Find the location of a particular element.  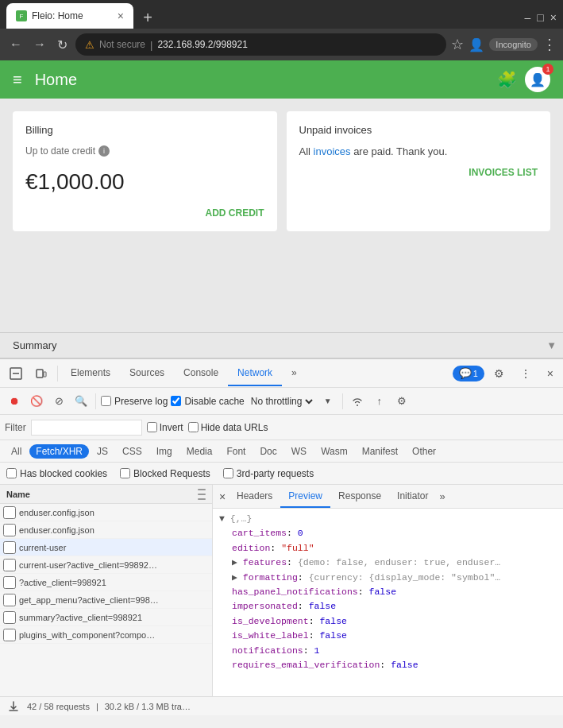

hamburger-menu-icon: ≡ is located at coordinates (17, 79).